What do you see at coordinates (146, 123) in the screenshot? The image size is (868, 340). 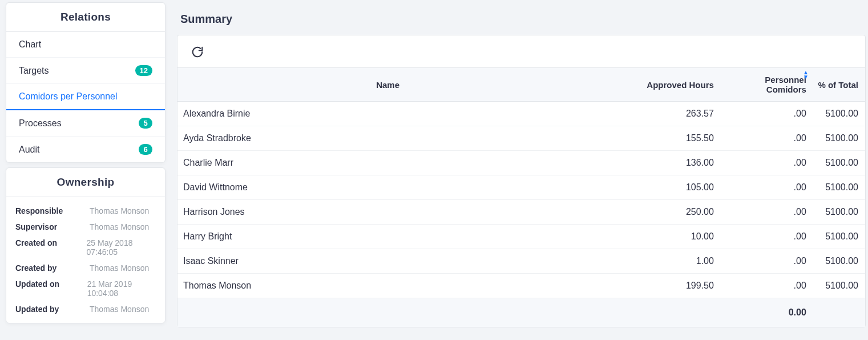 I see `relations-item-badge: 5` at bounding box center [146, 123].